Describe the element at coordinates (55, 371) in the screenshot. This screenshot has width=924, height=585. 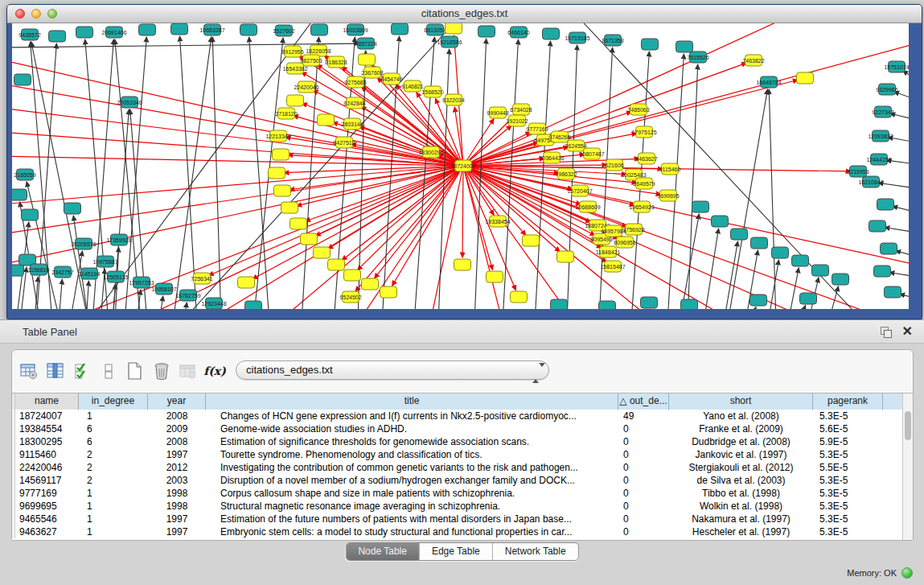
I see `show-columns-icon` at that location.